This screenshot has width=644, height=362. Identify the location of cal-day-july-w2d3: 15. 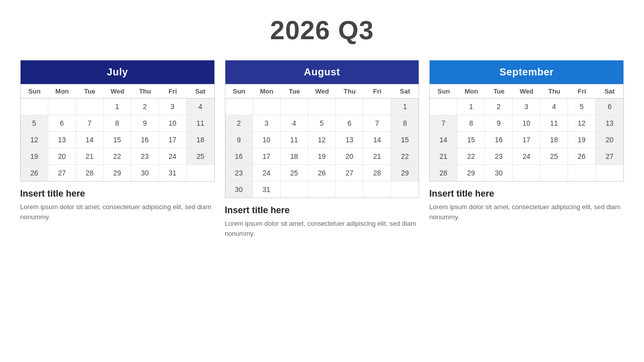
(118, 140).